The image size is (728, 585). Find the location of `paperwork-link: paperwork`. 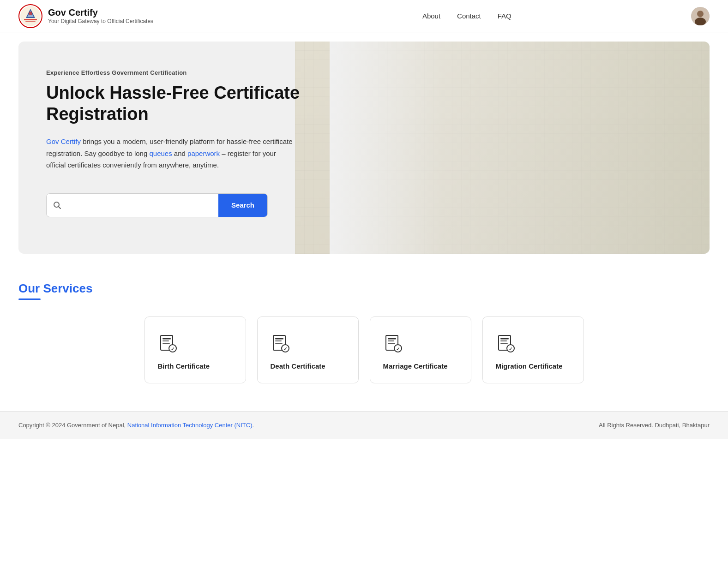

paperwork-link: paperwork is located at coordinates (204, 153).